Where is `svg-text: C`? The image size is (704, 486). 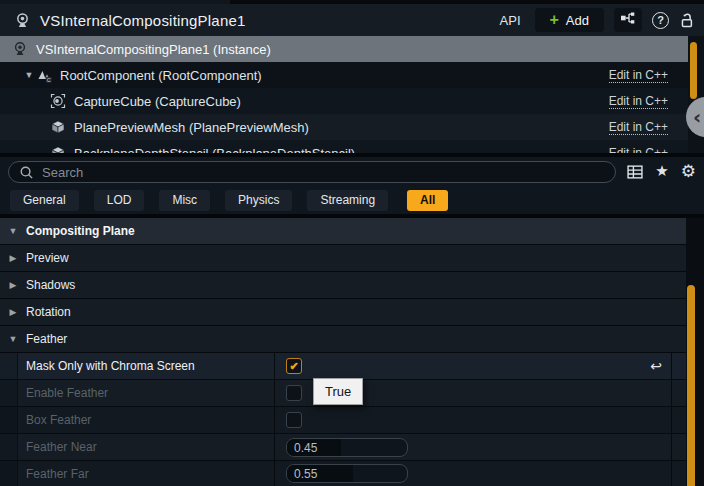 svg-text: C is located at coordinates (49, 80).